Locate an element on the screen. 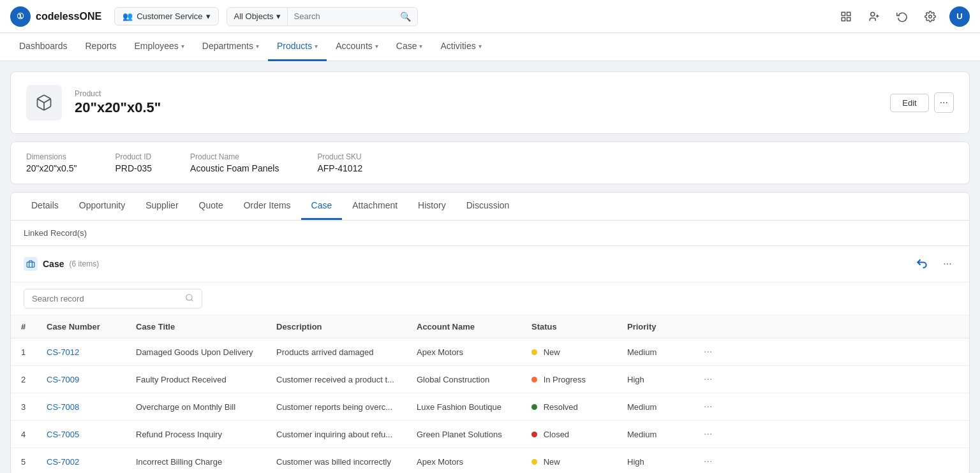 The image size is (980, 473). dimensions-value: 20"x20"x0.5" is located at coordinates (52, 168).